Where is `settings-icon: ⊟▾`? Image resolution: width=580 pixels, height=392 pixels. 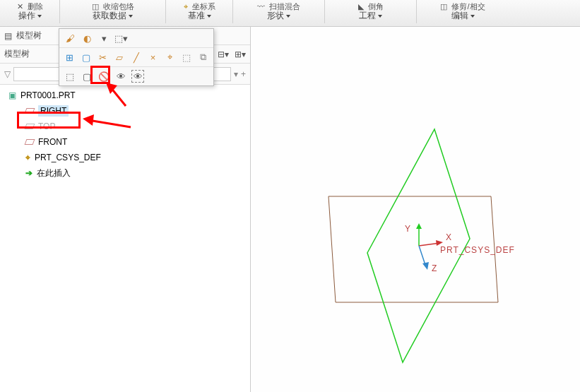 settings-icon: ⊟▾ is located at coordinates (223, 54).